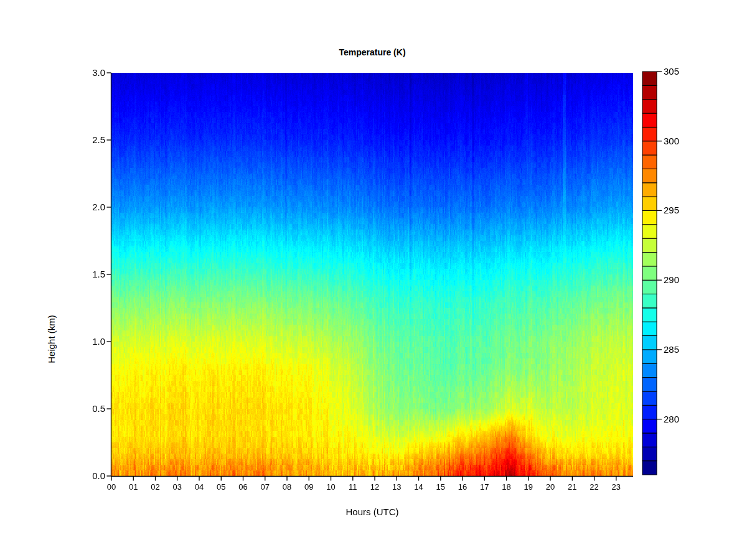 This screenshot has width=747, height=560. I want to click on x-tick-label: 15, so click(441, 487).